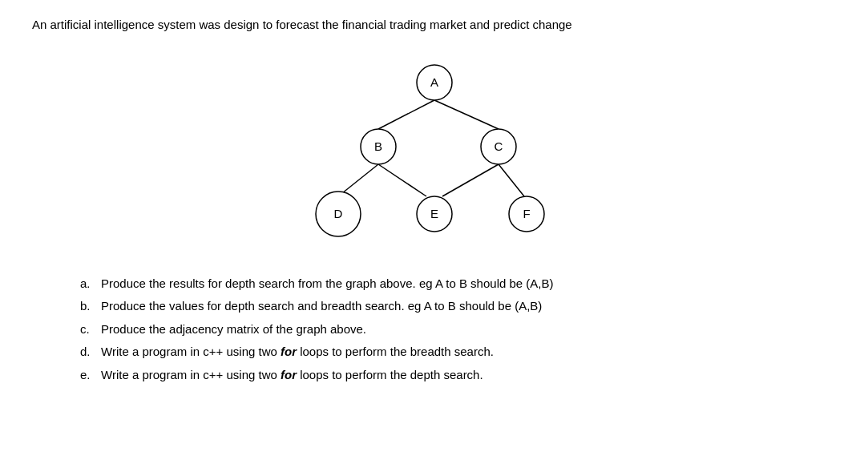 This screenshot has width=868, height=464. What do you see at coordinates (88, 330) in the screenshot?
I see `question-c-label: c.` at bounding box center [88, 330].